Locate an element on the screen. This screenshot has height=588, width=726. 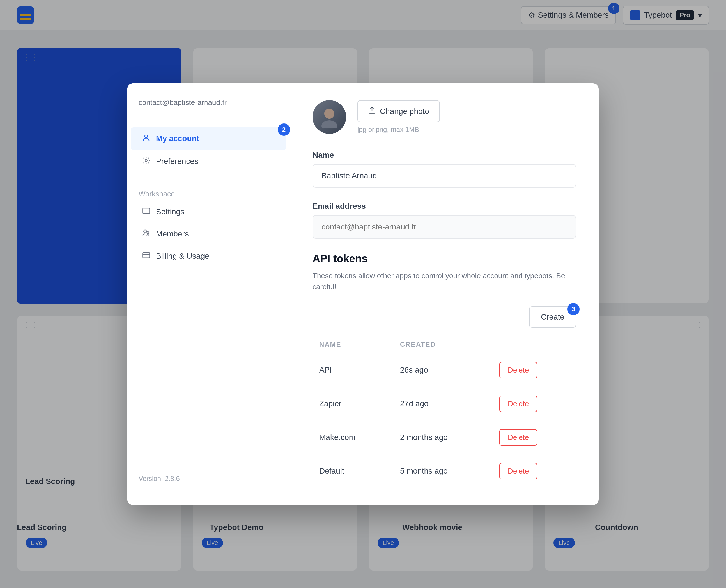
table-row: Make.com 2 months ago Delete is located at coordinates (444, 438).